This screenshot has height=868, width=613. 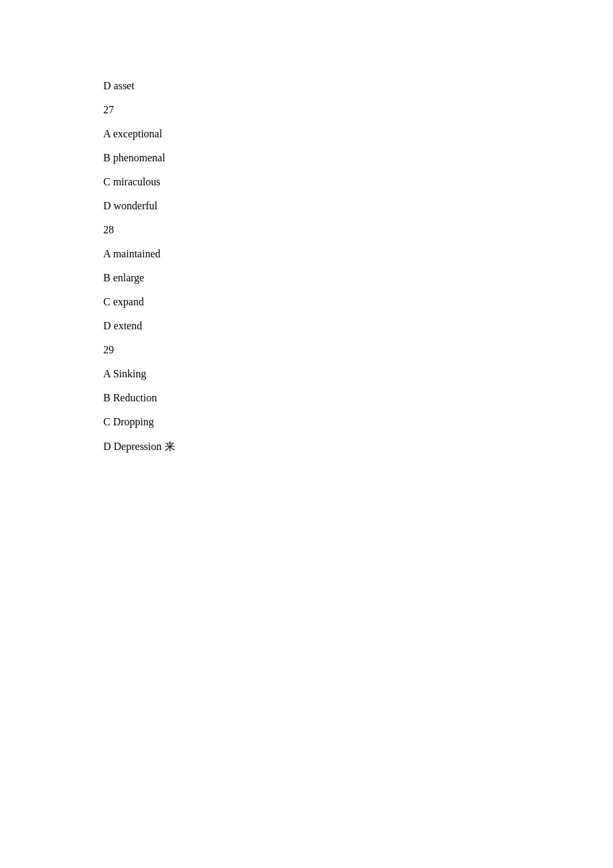 What do you see at coordinates (306, 350) in the screenshot?
I see `question-number-29: 29` at bounding box center [306, 350].